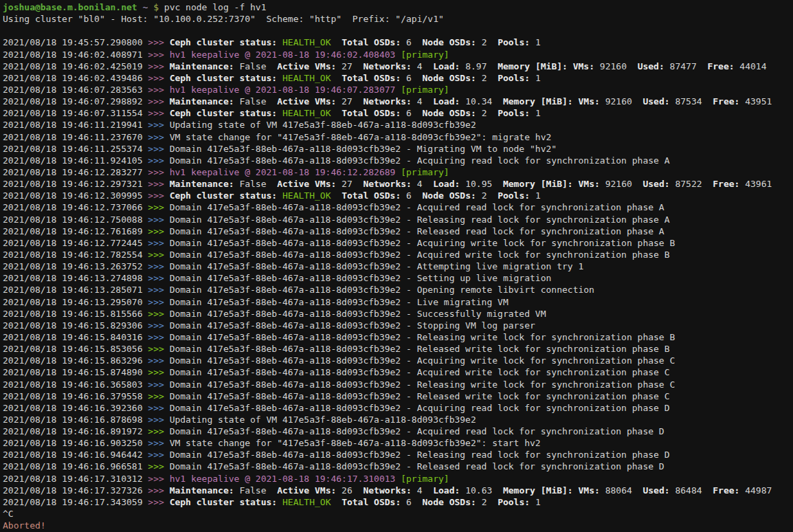 The image size is (793, 532). Describe the element at coordinates (621, 184) in the screenshot. I see `log-text: 92160` at that location.